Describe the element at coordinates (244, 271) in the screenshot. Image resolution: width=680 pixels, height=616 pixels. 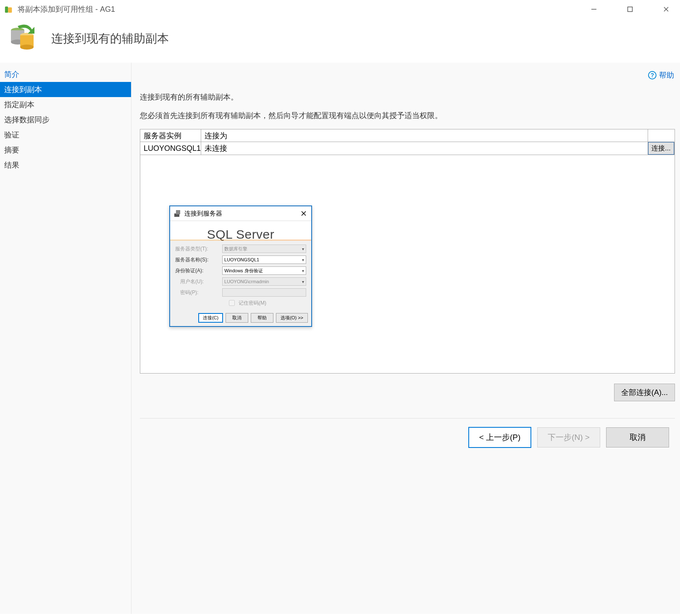
I see `auth-value: Windows 身份验证` at that location.